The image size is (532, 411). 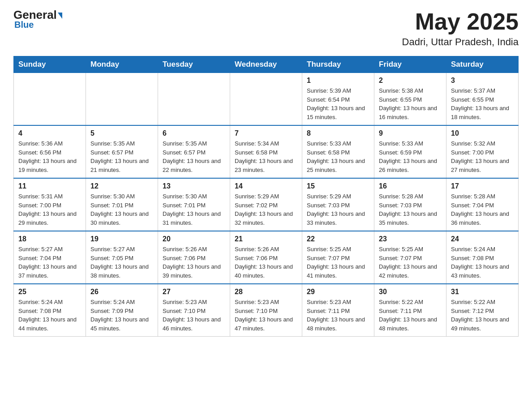 What do you see at coordinates (410, 99) in the screenshot?
I see `calendar-cell: 2Sunrise: 5:38 AM Sunset: 6:55 PM Daylig…` at bounding box center [410, 99].